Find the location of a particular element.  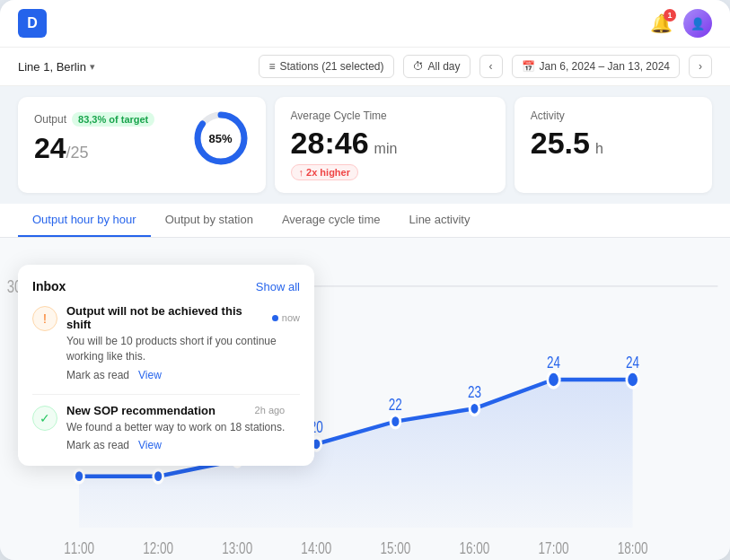

line-selector-label: Line 1, Berlin is located at coordinates (52, 66).